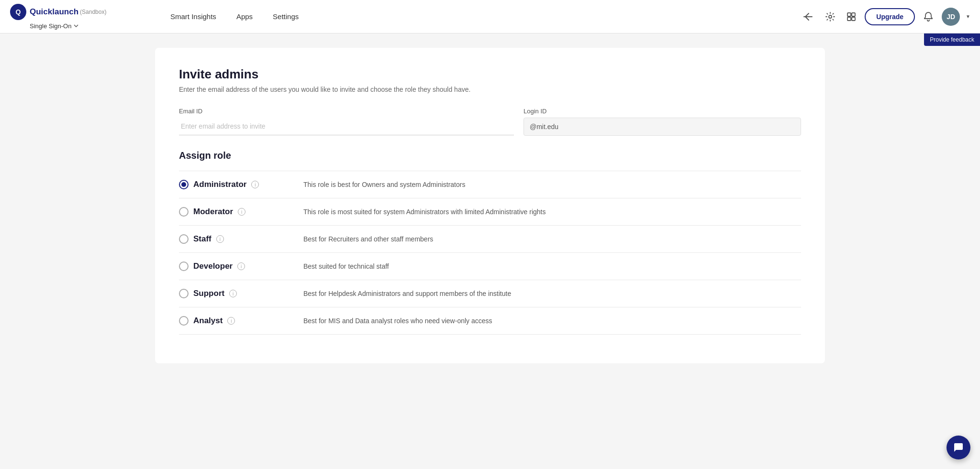 The height and width of the screenshot is (469, 980). Describe the element at coordinates (851, 17) in the screenshot. I see `grid-icon` at that location.